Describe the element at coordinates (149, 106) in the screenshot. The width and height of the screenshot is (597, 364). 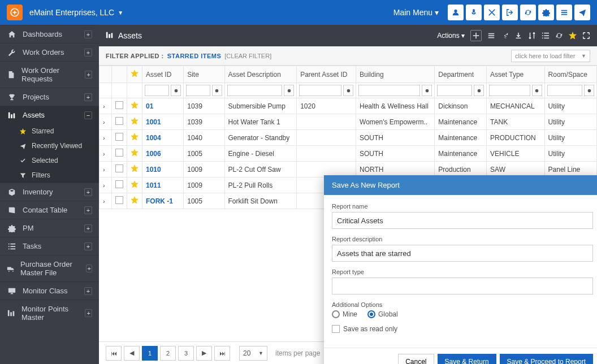
I see `asset-id-link: 01` at that location.